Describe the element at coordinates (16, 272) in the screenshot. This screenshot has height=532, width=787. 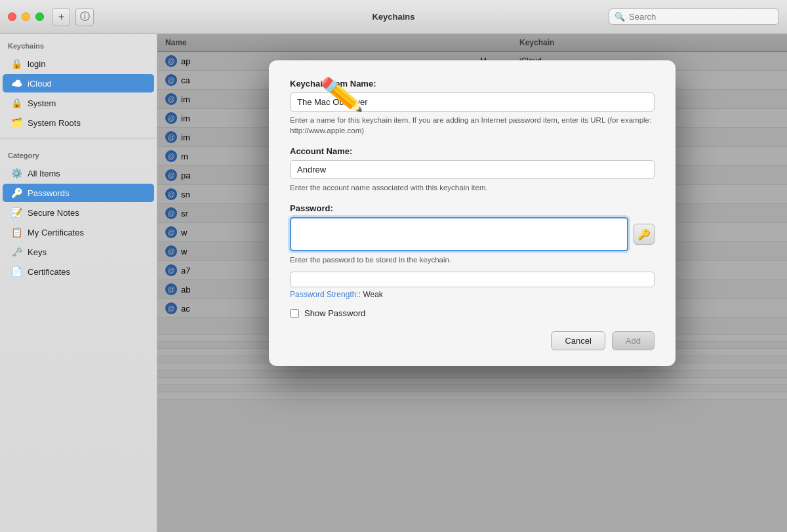
I see `doc-icon: 📄` at that location.